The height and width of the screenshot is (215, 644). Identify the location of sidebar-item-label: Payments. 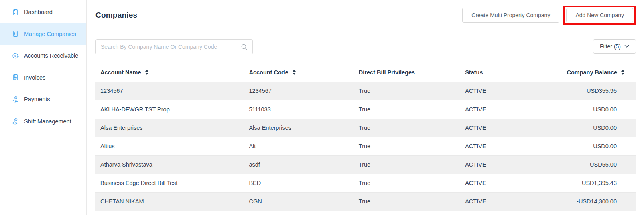
(37, 99).